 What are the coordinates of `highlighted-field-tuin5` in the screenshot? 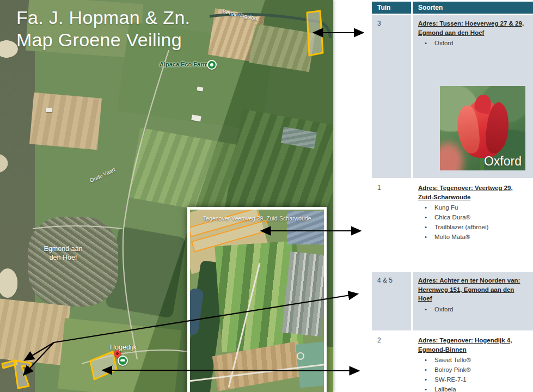 It's located at (23, 375).